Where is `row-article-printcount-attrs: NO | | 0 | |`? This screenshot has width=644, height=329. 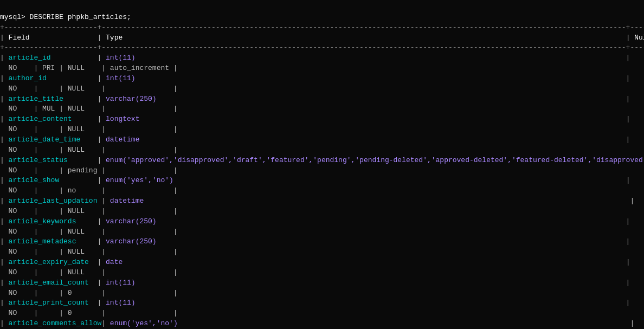 row-article-printcount-attrs: NO | | 0 | | is located at coordinates (89, 313).